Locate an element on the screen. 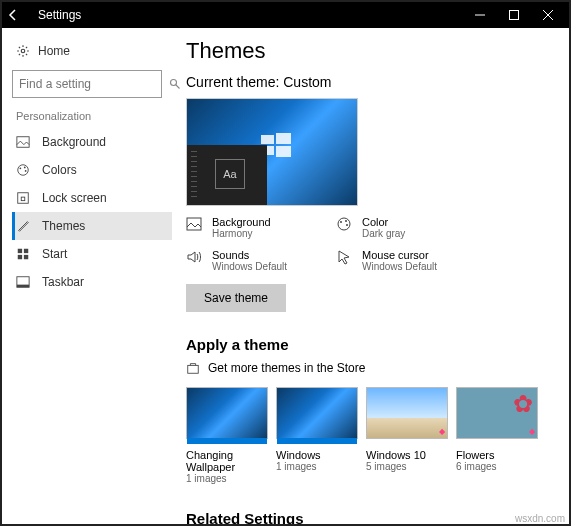 This screenshot has height=526, width=571. prop-cursor: Mouse cursorWindows Default is located at coordinates (411, 260).